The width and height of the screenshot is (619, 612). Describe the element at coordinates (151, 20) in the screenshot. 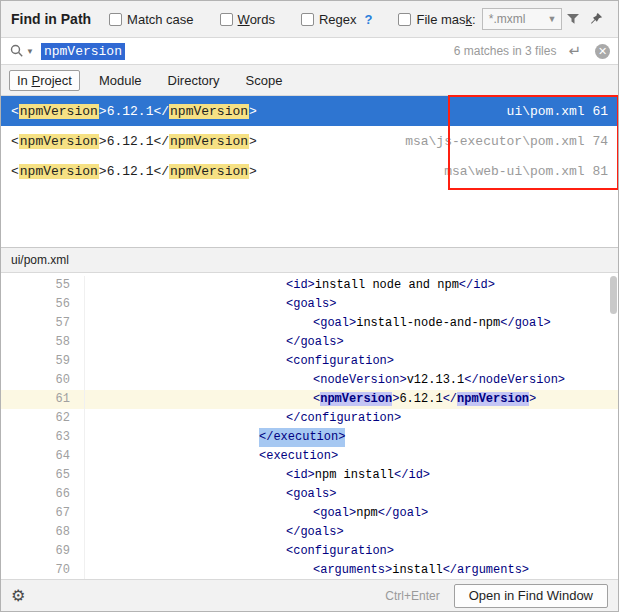

I see `checkbox-match-case: Match case` at that location.